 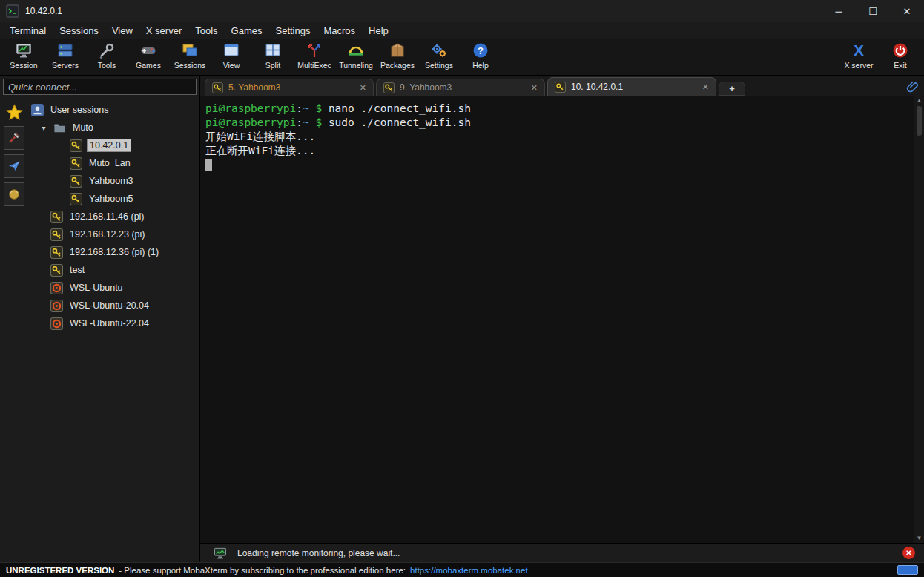 What do you see at coordinates (462, 570) in the screenshot?
I see `status-bar: UNREGISTERED VERSION - Please support Mo…` at bounding box center [462, 570].